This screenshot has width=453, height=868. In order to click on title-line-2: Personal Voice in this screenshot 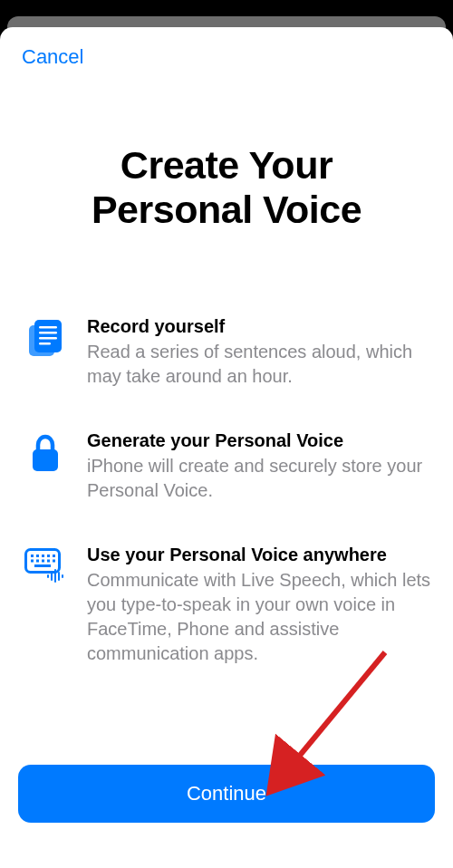, I will do `click(226, 209)`.